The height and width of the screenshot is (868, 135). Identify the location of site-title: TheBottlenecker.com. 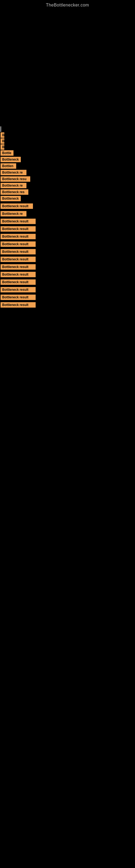
(68, 5).